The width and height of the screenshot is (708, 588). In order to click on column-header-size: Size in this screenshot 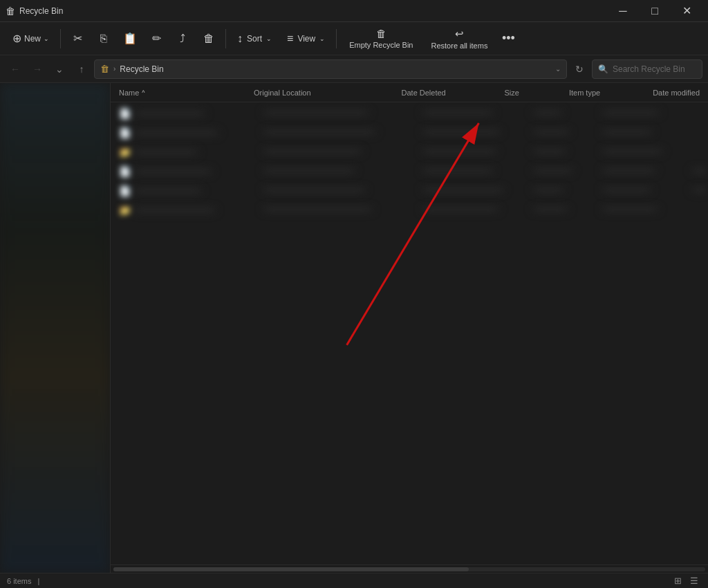, I will do `click(531, 93)`.